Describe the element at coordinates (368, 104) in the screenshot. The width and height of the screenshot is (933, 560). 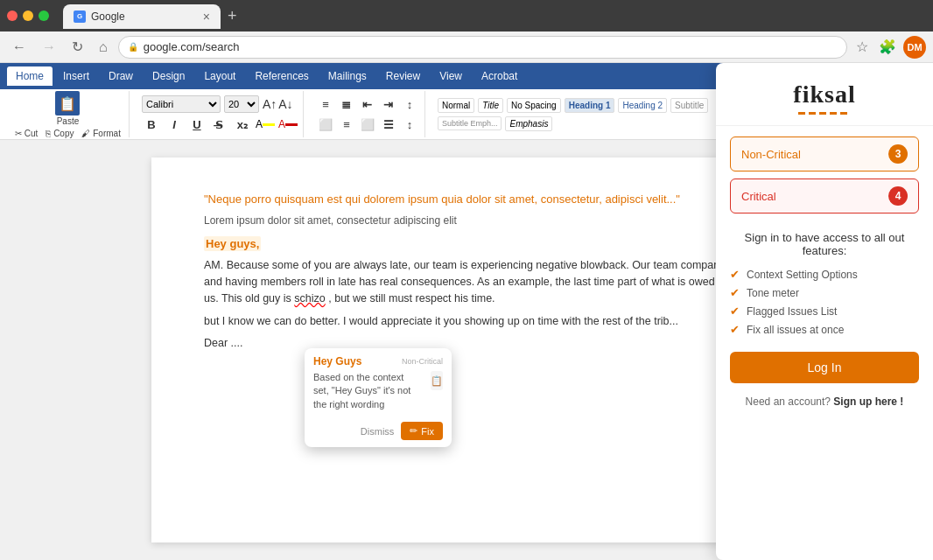
I see `indent-decrease-button: ⇤` at that location.